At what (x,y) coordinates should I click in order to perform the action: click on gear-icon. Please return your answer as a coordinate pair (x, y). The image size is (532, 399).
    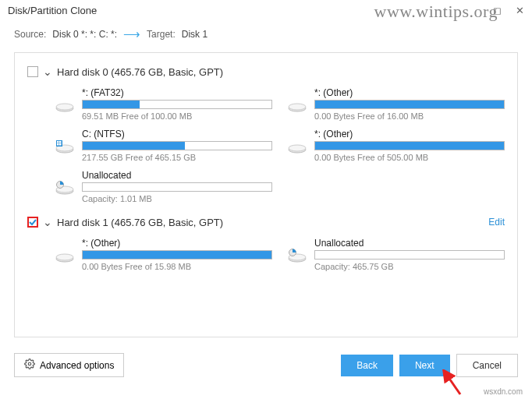
    Looking at the image, I should click on (30, 365).